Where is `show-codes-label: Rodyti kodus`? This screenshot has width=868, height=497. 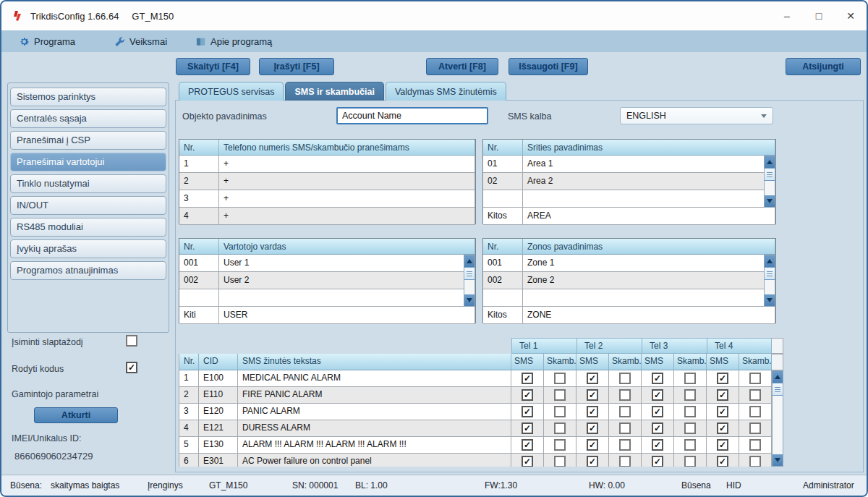 show-codes-label: Rodyti kodus is located at coordinates (38, 369).